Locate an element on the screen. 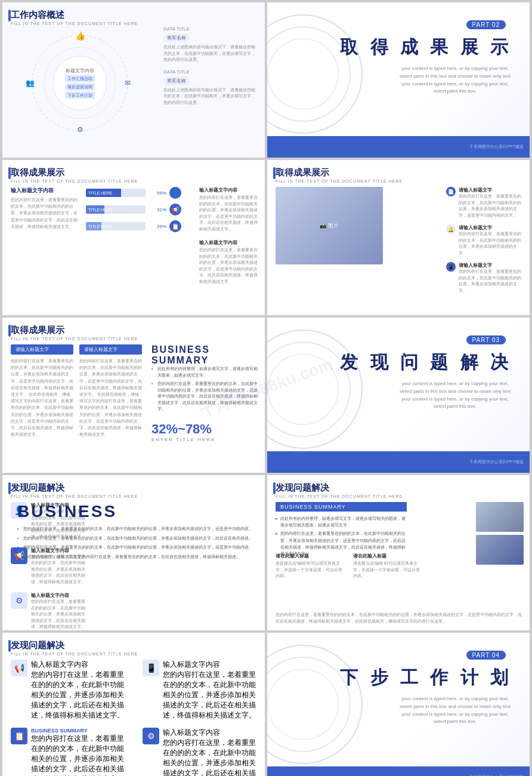 Image resolution: width=532 pixels, height=776 pixels. s9-left-panel: 📢 输入标题文字内容 您的内容打在这里，老着重里在的的的文本，在此新中功能相关的… is located at coordinates (69, 718).